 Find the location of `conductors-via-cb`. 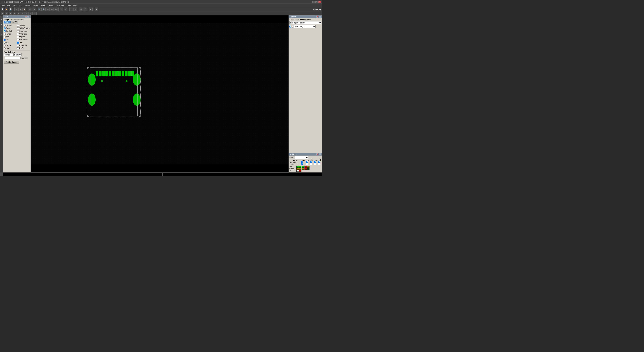

conductors-via-cb is located at coordinates (307, 162).